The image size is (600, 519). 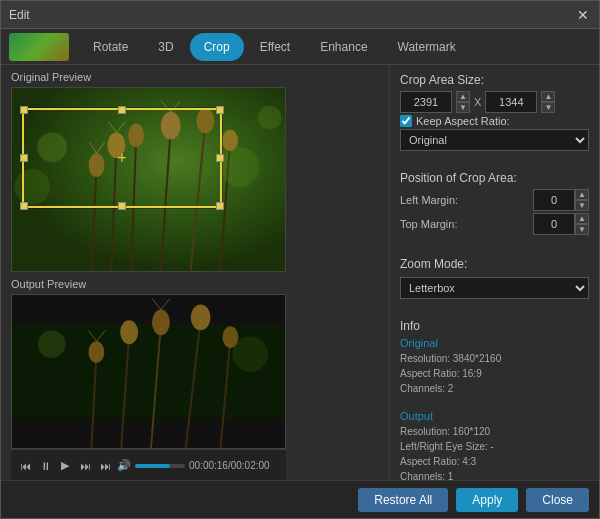 What do you see at coordinates (494, 416) in the screenshot?
I see `output-subtitle: Output` at bounding box center [494, 416].